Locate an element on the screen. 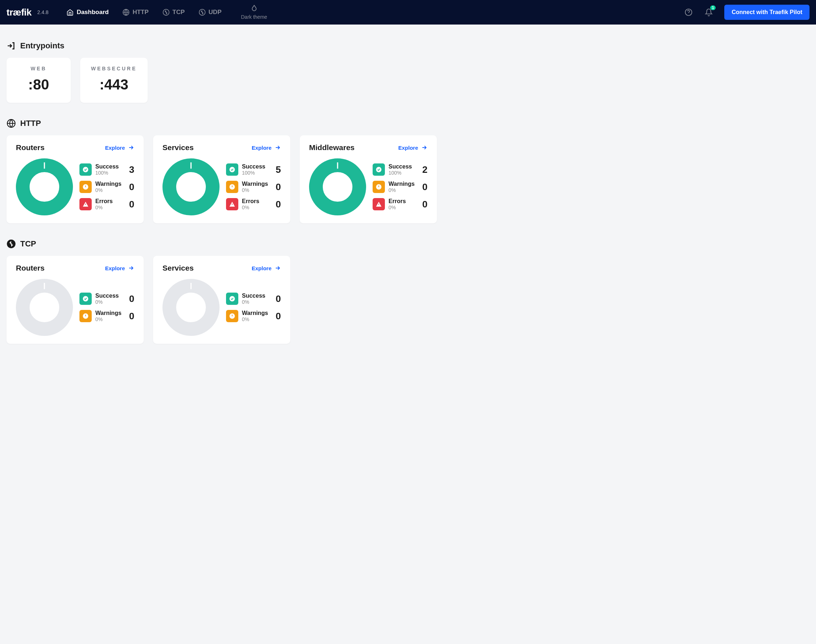  theme-label: Dark theme is located at coordinates (254, 17).